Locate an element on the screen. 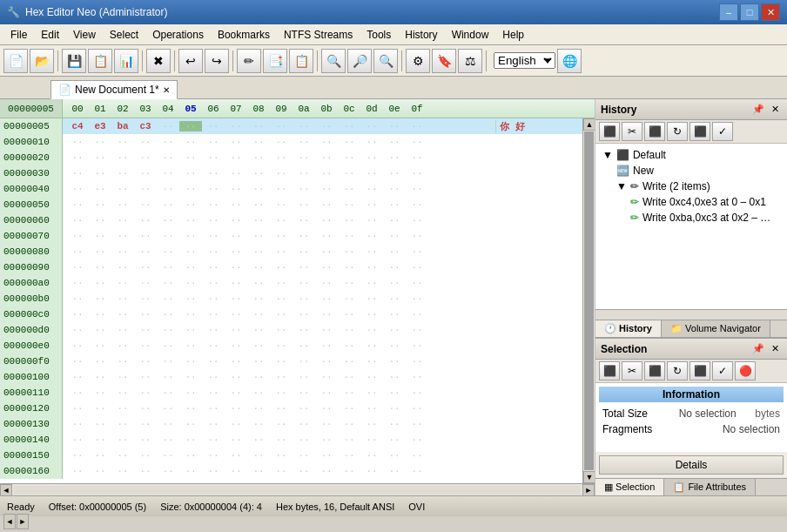 The height and width of the screenshot is (532, 787). hex-row: 00000040································ is located at coordinates (291, 189).